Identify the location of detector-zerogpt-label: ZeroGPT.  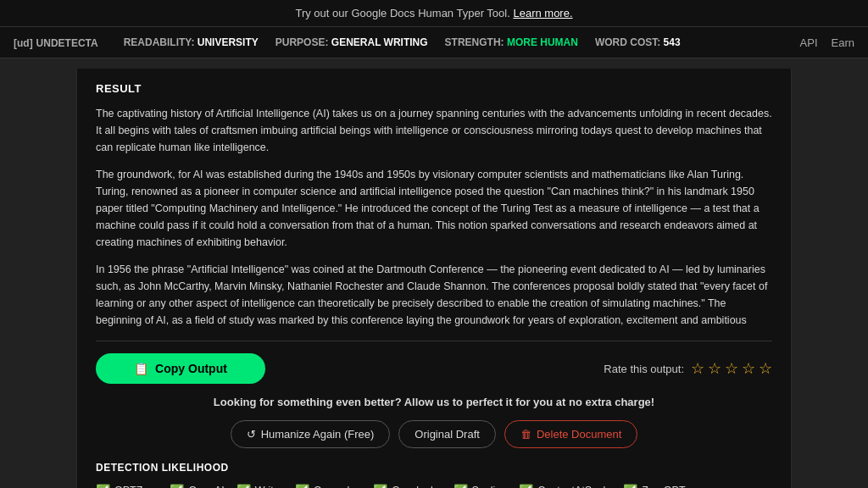
(663, 486).